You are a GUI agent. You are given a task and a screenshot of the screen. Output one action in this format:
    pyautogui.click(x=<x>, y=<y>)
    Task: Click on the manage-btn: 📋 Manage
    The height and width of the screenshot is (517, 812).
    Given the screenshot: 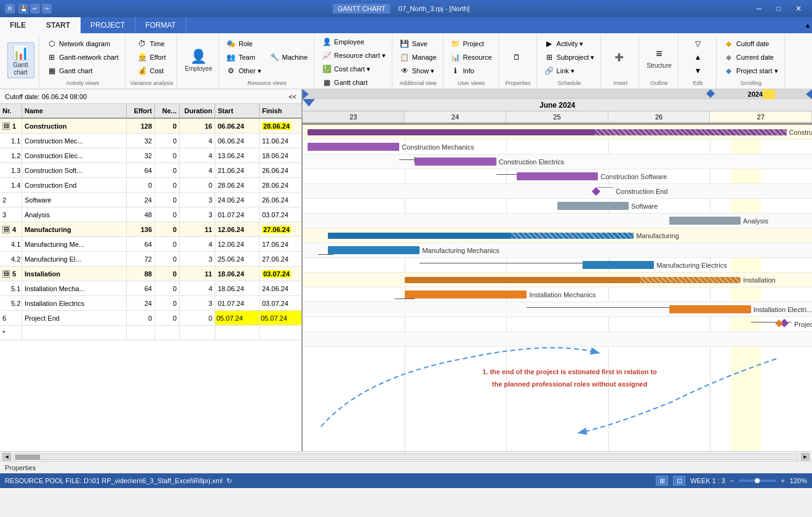 What is the action you would take?
    pyautogui.click(x=418, y=57)
    